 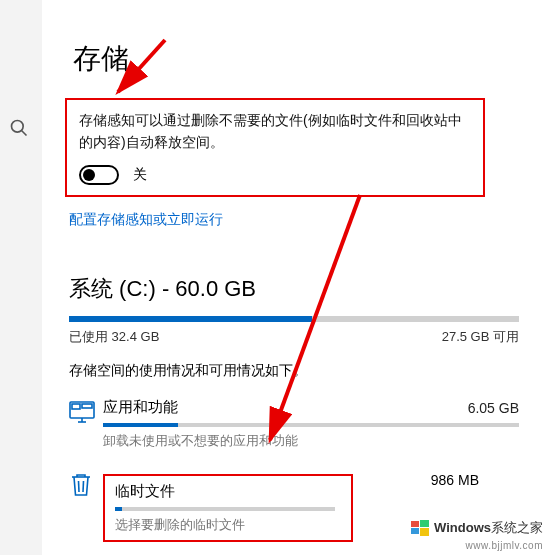 I want to click on temp-files-highlight-box: 临时文件 选择要删除的临时文件, so click(x=228, y=508).